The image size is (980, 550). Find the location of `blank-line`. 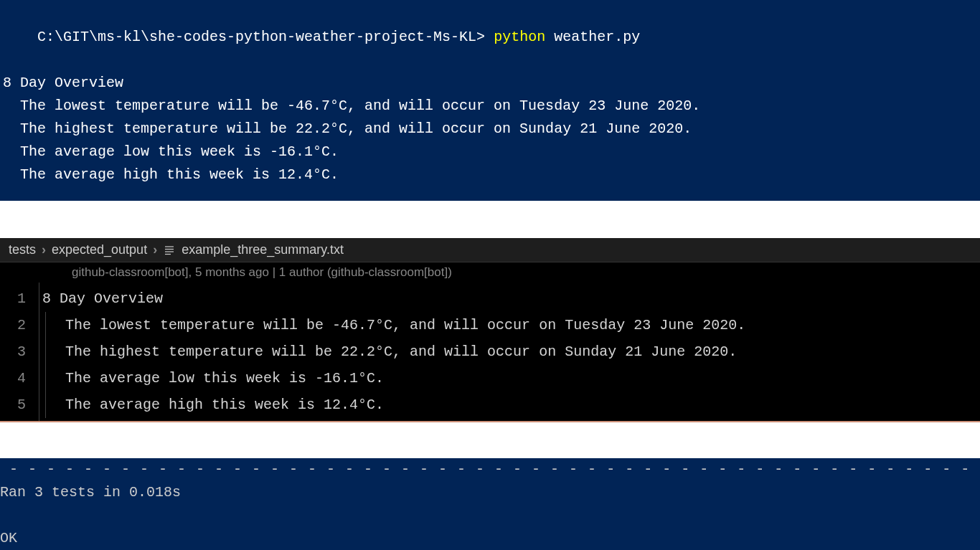

blank-line is located at coordinates (489, 516).